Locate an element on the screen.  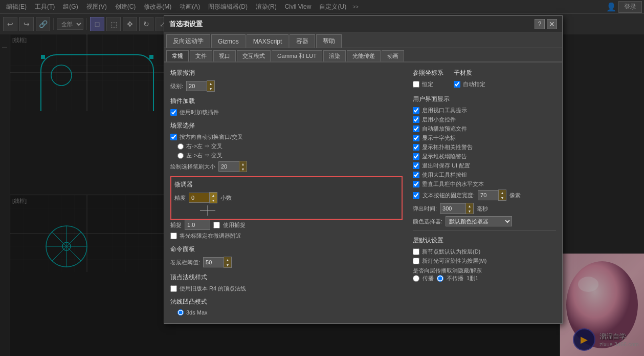
tab-container: 容器 is located at coordinates (302, 41).